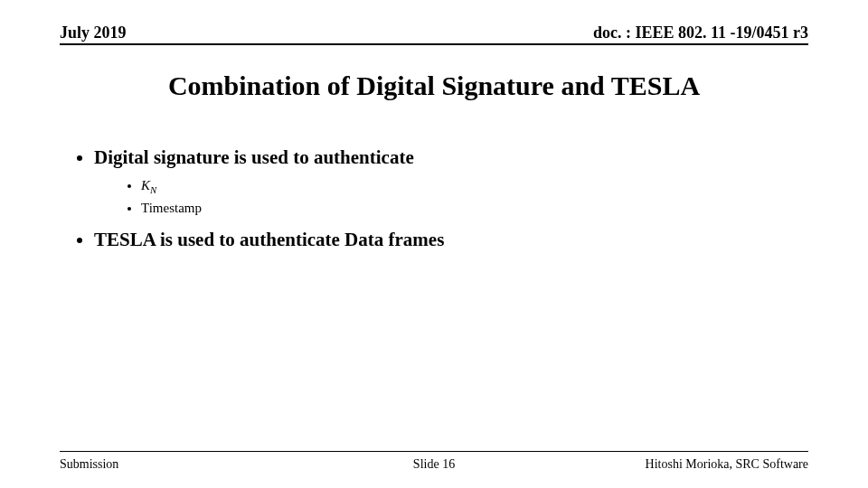 The image size is (868, 488). I want to click on header-rule, so click(434, 44).